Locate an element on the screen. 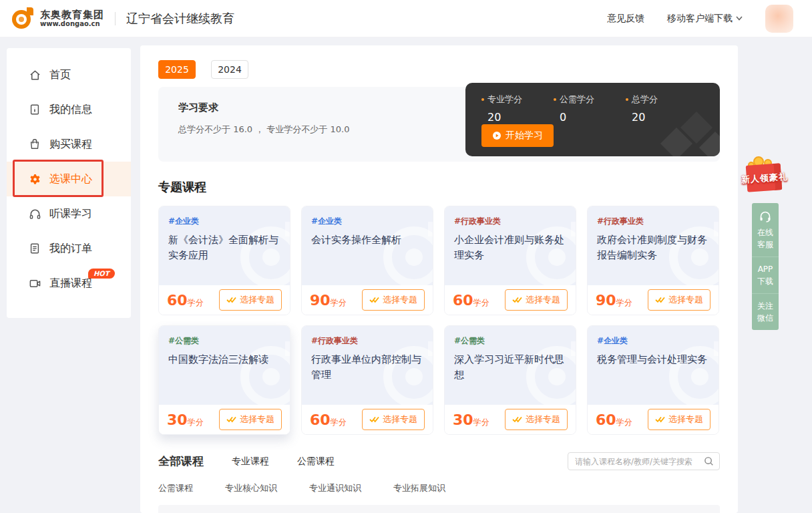  topic-card: #企业类 会计实务操作全解析 90学分 选择专题 is located at coordinates (367, 261).